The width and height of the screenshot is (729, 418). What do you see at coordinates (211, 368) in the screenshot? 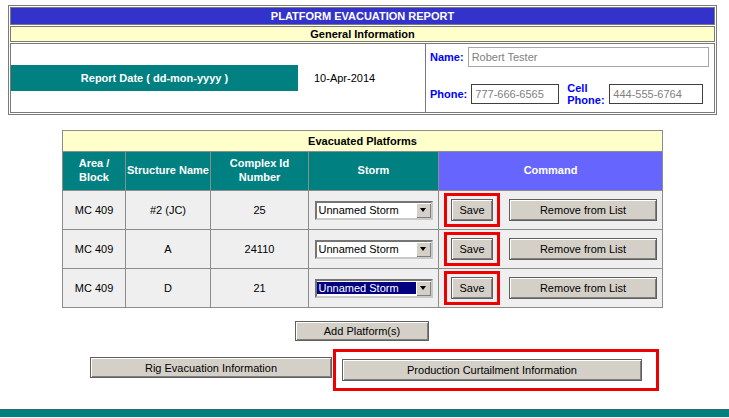
I see `rig-evacuation-button: Rig Evacuation Information` at bounding box center [211, 368].